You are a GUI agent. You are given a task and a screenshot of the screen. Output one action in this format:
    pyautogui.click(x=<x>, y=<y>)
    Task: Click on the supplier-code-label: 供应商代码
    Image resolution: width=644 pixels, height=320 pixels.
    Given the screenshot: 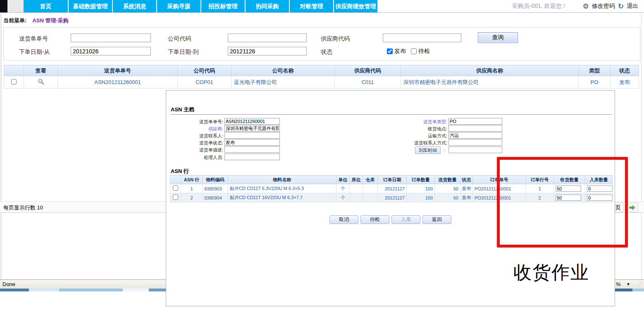 What is the action you would take?
    pyautogui.click(x=335, y=39)
    